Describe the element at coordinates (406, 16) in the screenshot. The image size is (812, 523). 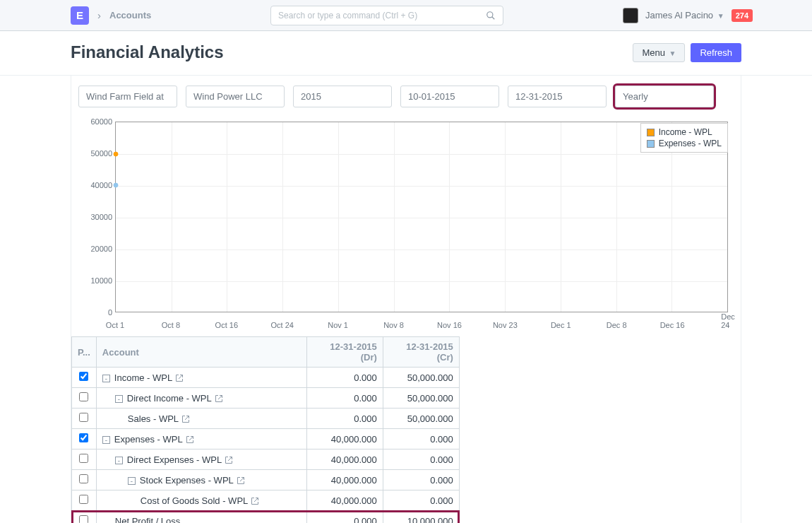
I see `top-navbar: E › Accounts James Al Pacino ▼ 274` at that location.